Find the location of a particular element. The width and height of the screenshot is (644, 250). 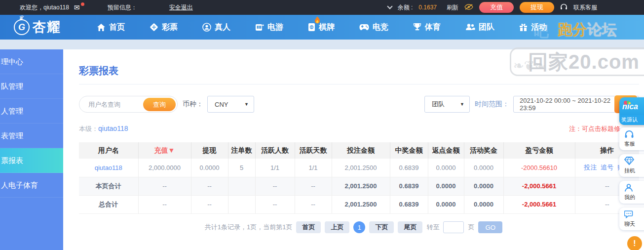

sidebar-item-report-manage: 表管理 is located at coordinates (32, 136).